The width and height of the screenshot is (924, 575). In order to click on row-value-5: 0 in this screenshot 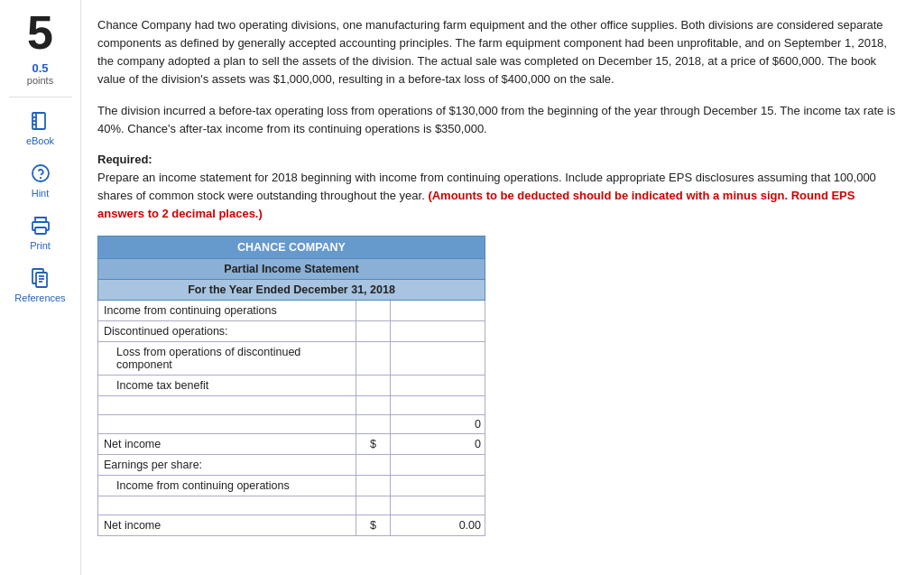, I will do `click(439, 424)`.